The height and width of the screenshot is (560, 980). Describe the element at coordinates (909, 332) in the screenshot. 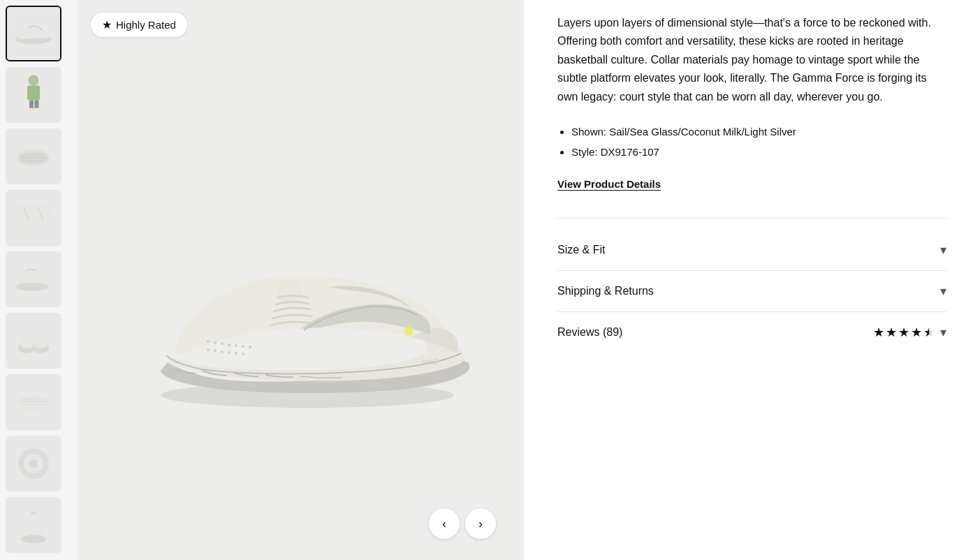

I see `reviews-right: ★ ★ ★ ★ ★ ★ ▾` at that location.